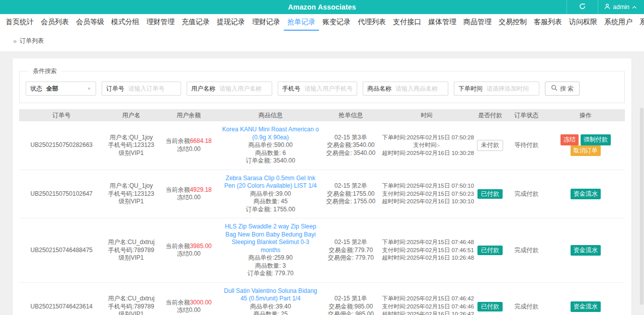  Describe the element at coordinates (337, 22) in the screenshot. I see `nav-item-balance-change-records: 账变记录` at that location.